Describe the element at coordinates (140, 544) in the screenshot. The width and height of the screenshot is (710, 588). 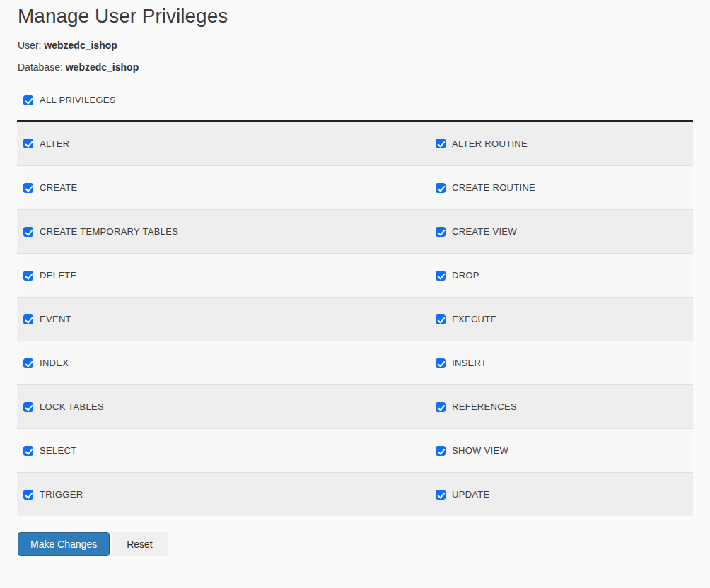
I see `reset-button: Reset` at that location.